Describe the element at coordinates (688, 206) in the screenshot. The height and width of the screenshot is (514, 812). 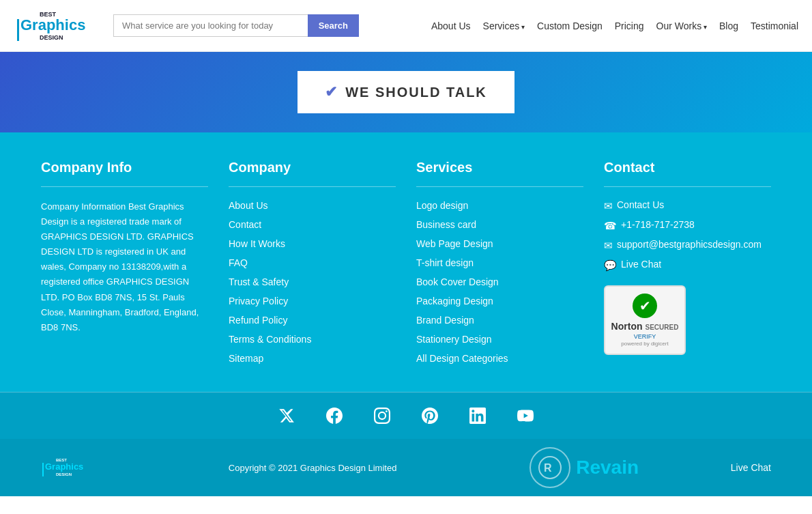
I see `contact-us-link: ✉ Contact Us` at that location.